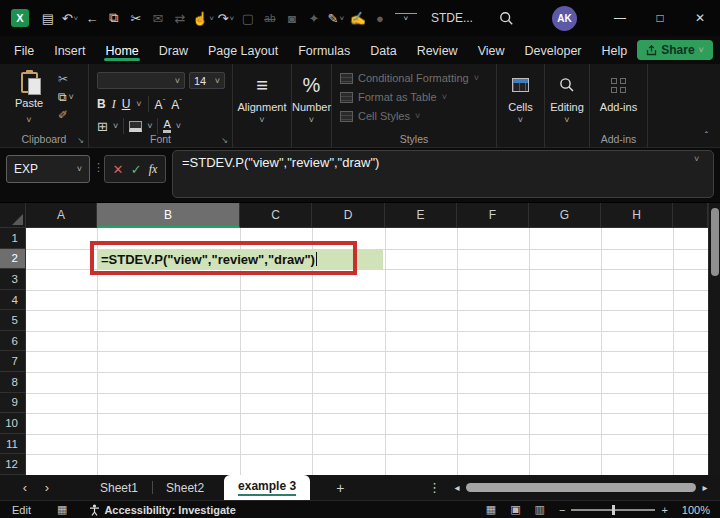 The width and height of the screenshot is (720, 518). I want to click on cells-group-button: Cells ˅, so click(521, 106).